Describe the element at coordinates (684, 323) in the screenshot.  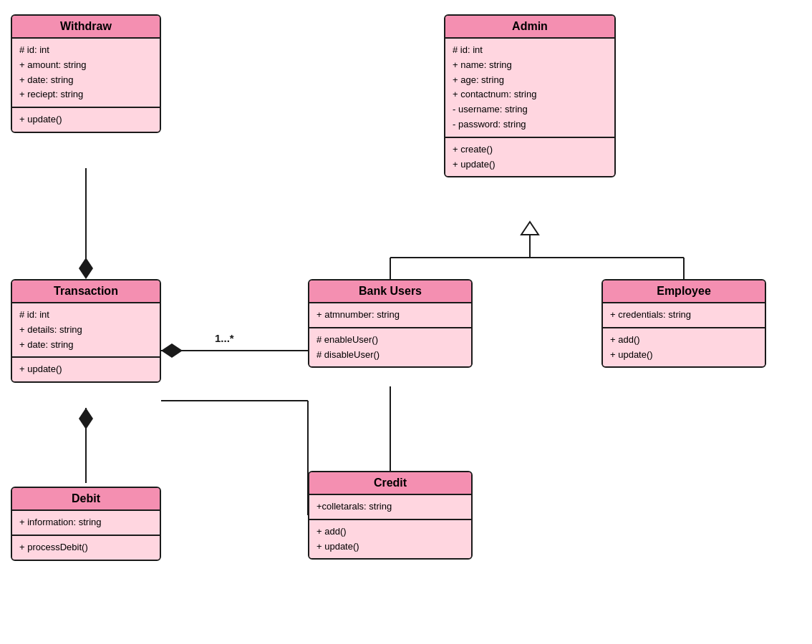
I see `employee-class: Employee + credentials: string + add() +…` at that location.